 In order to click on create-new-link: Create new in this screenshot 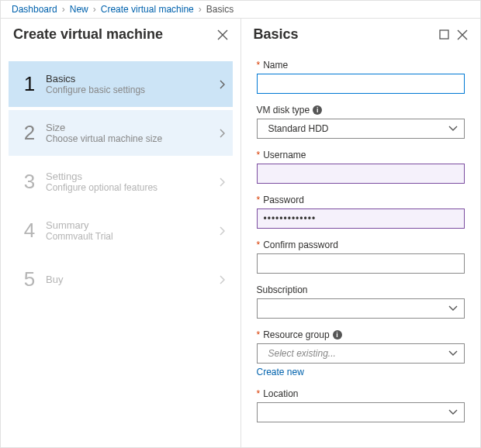, I will do `click(281, 372)`.